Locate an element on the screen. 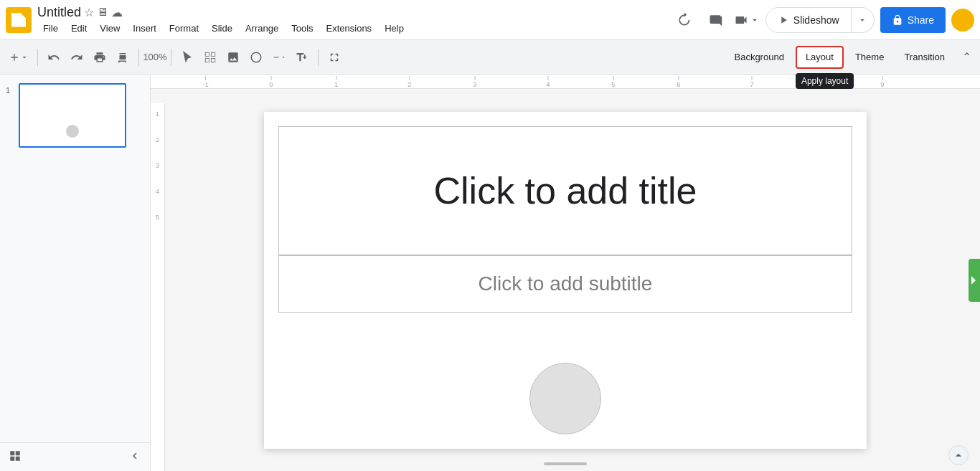 Image resolution: width=980 pixels, height=471 pixels. user-avatar is located at coordinates (963, 20).